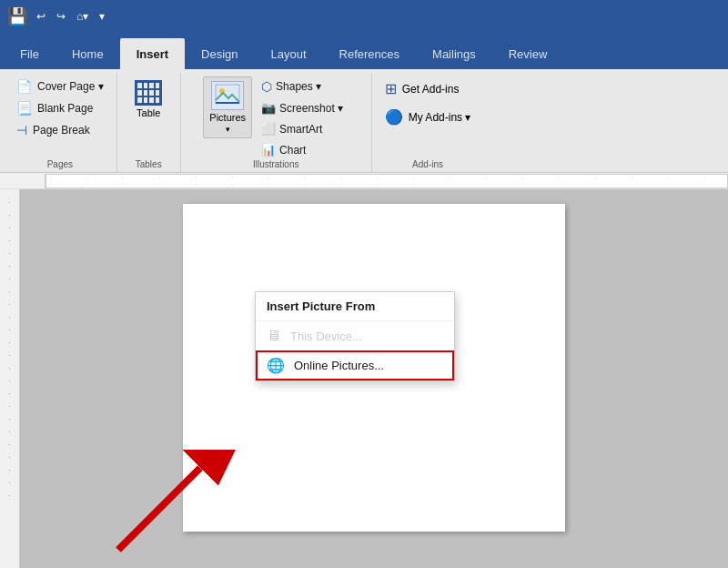 This screenshot has width=728, height=568. I want to click on undo-button: ↩, so click(41, 16).